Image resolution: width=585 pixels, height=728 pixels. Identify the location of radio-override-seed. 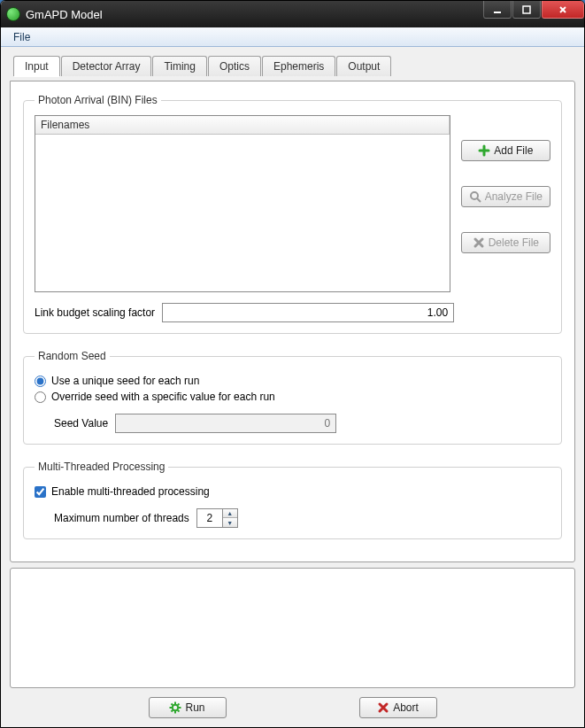
(41, 397).